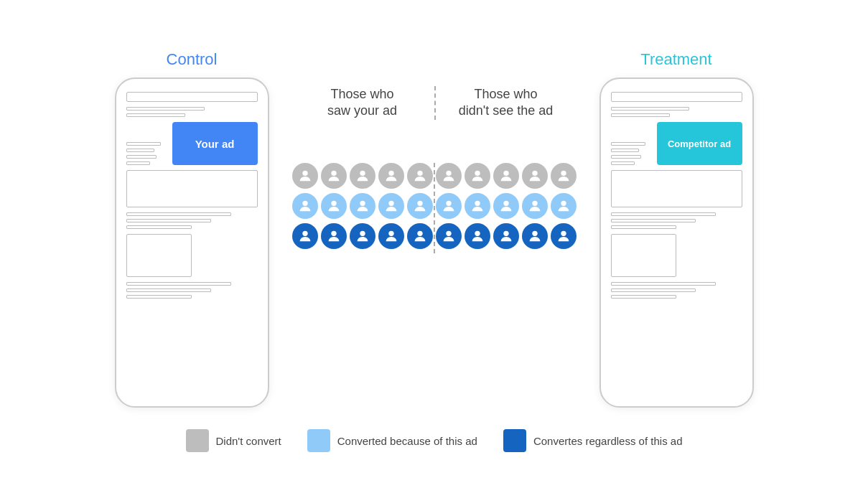 This screenshot has height=488, width=868. Describe the element at coordinates (248, 441) in the screenshot. I see `legend-label-gray: Didn't convert` at that location.